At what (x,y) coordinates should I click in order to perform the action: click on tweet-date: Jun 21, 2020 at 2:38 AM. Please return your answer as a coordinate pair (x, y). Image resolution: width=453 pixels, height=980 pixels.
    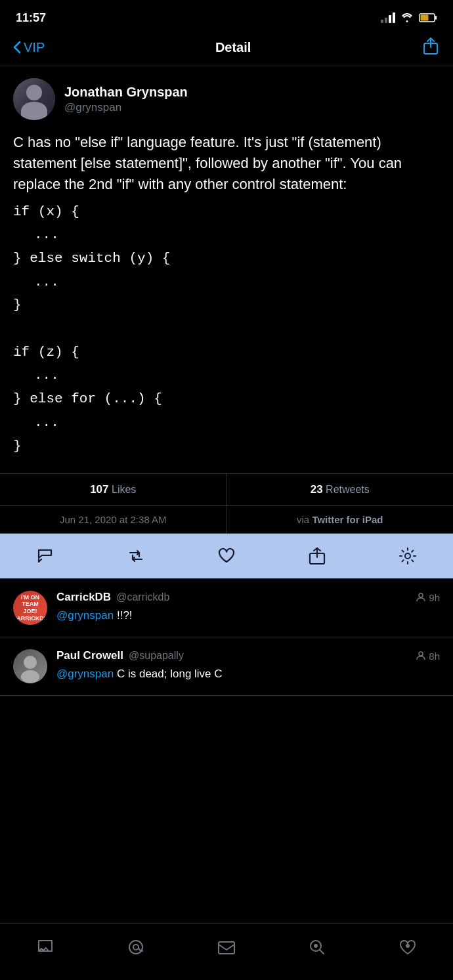
    Looking at the image, I should click on (114, 520).